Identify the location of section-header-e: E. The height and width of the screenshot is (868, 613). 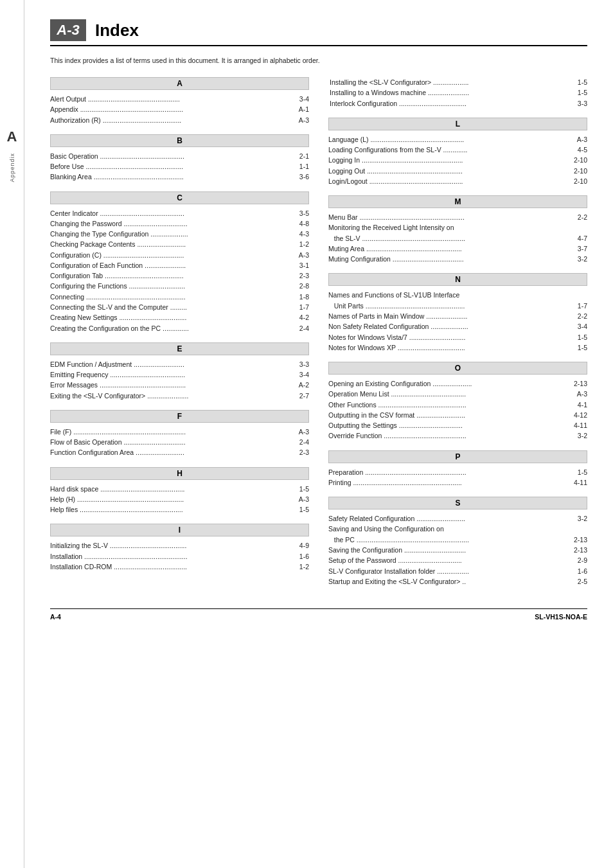
(180, 349).